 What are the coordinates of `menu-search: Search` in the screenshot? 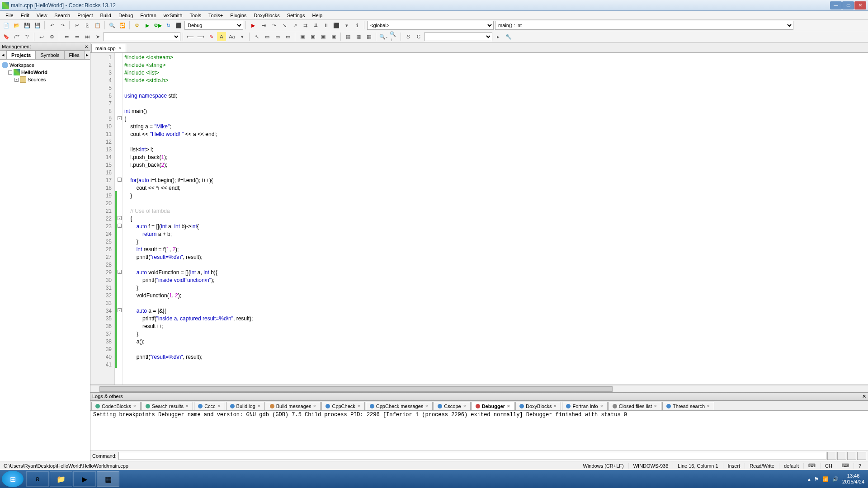 It's located at (62, 15).